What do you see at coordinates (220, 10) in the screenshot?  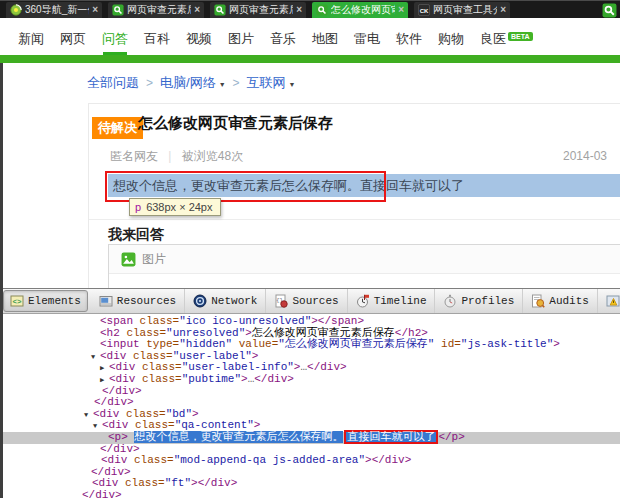 I see `search-favicon-icon` at bounding box center [220, 10].